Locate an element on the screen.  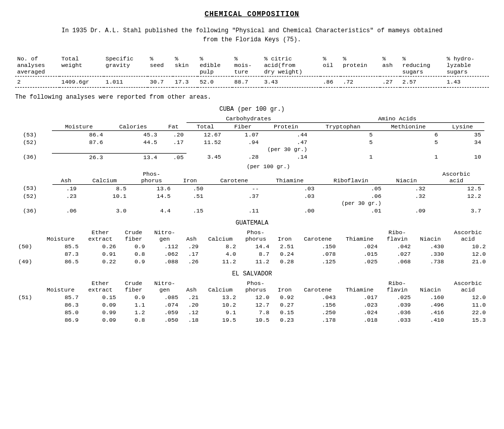
fiber-36: .28 is located at coordinates (243, 157).